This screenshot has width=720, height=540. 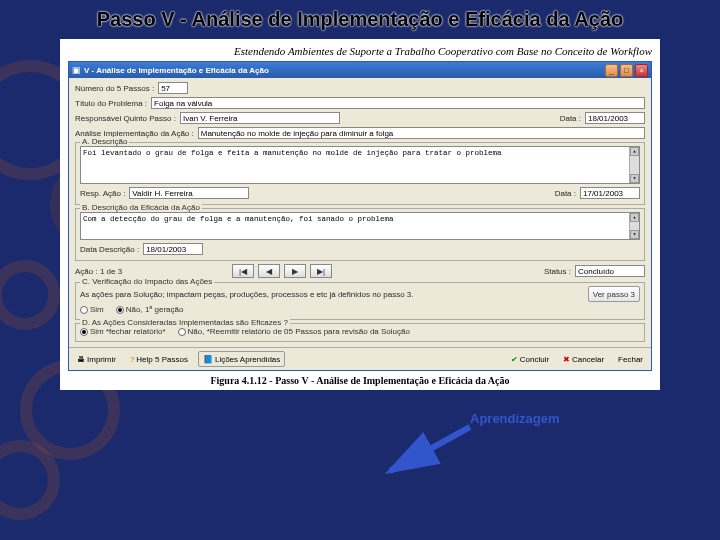 What do you see at coordinates (344, 70) in the screenshot?
I see `window-title: V - Análise de Implementação e Eficácia …` at bounding box center [344, 70].